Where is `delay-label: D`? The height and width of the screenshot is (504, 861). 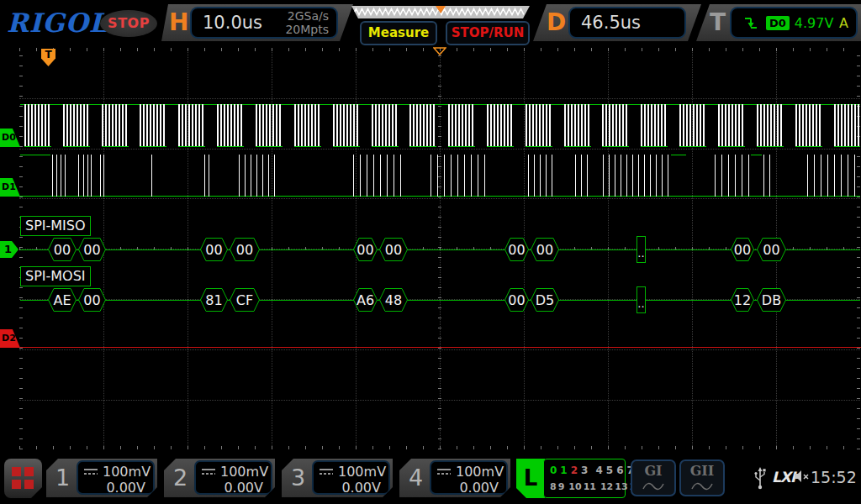 delay-label: D is located at coordinates (557, 22).